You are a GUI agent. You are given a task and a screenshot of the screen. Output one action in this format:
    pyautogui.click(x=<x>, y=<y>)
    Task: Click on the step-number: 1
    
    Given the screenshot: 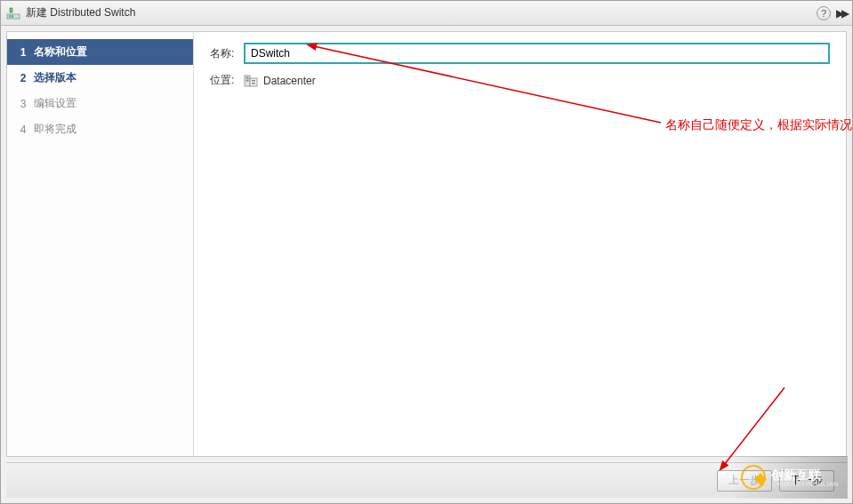 What is the action you would take?
    pyautogui.click(x=23, y=52)
    